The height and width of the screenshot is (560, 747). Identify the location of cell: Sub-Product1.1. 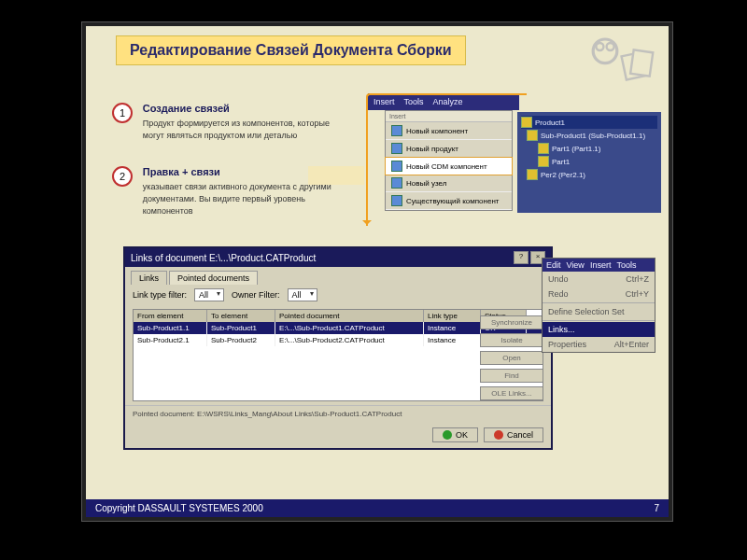
(170, 329).